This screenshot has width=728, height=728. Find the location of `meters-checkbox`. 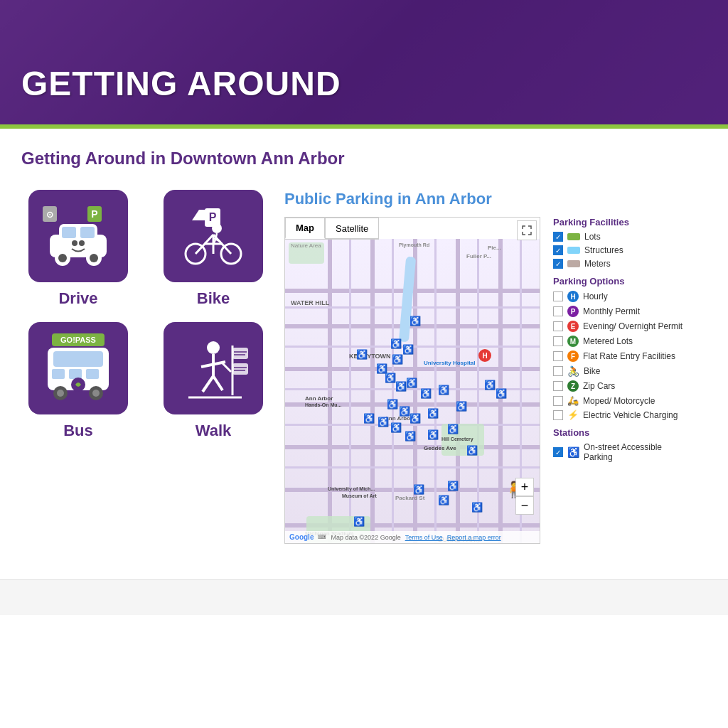

meters-checkbox is located at coordinates (558, 264).